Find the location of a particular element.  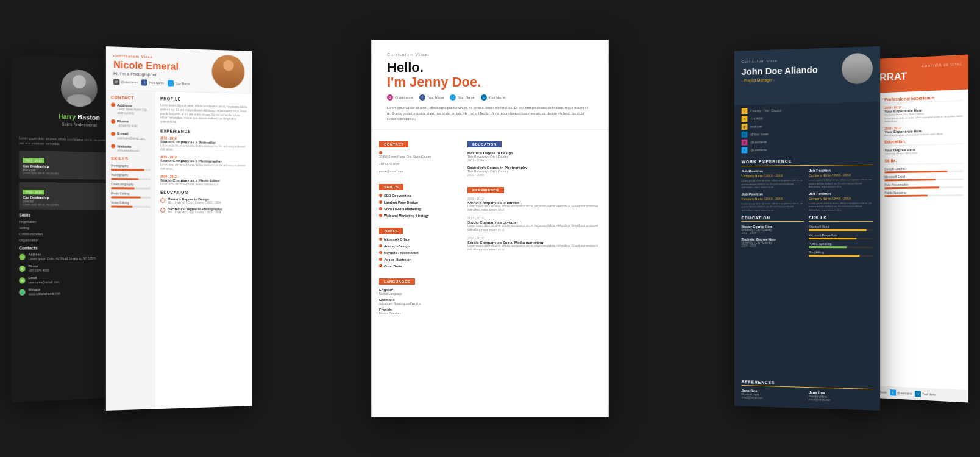

card5-skill2: Microsoft Excel is located at coordinates (924, 177).